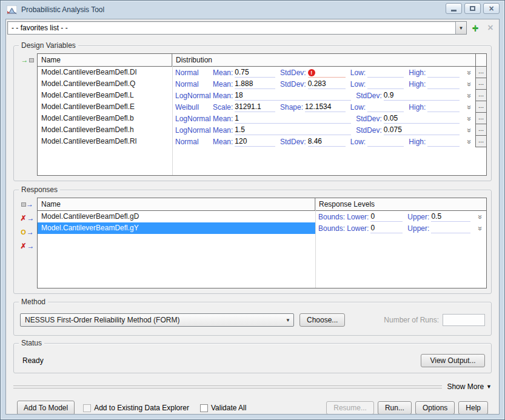 The width and height of the screenshot is (505, 420). What do you see at coordinates (422, 96) in the screenshot?
I see `field-value: 0.9` at bounding box center [422, 96].